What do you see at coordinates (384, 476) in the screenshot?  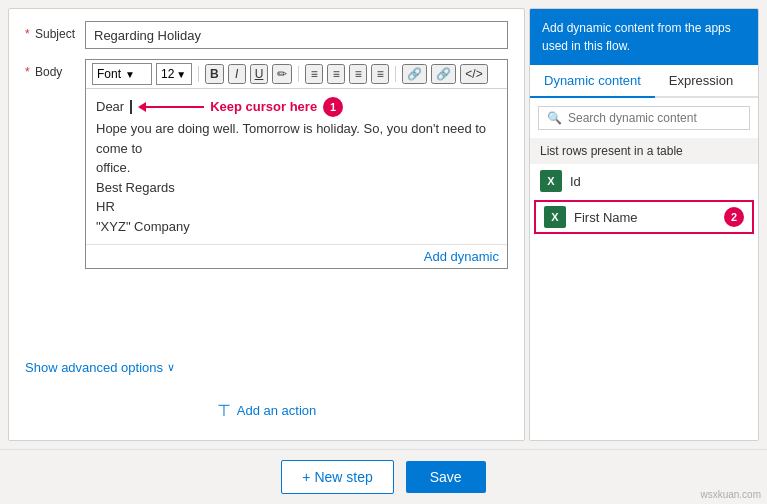 I see `bottom-bar: + New step Save` at bounding box center [384, 476].